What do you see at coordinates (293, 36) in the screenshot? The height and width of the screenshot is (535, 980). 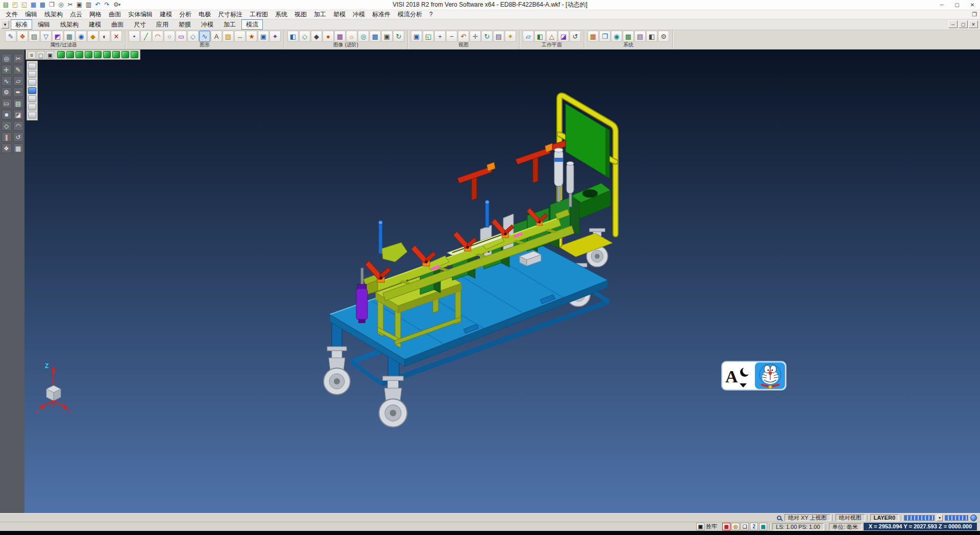 I see `shaded-view-icon: ◧` at bounding box center [293, 36].